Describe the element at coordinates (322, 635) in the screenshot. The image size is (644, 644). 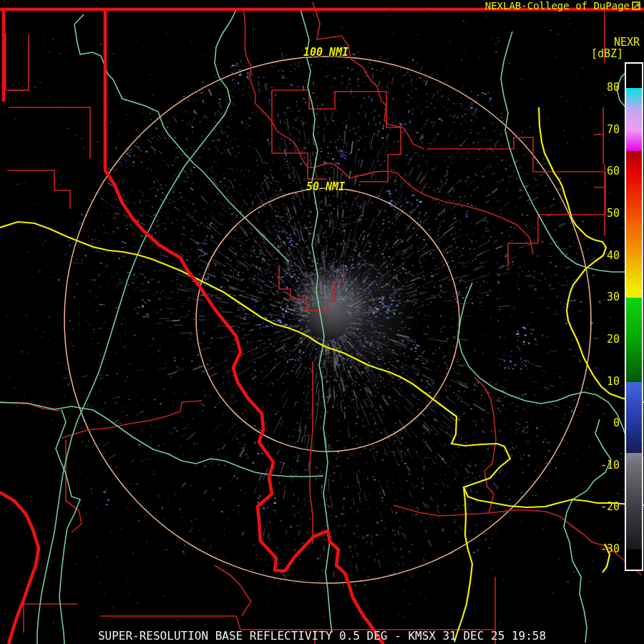
I see `product-status-bar: SUPER-RESOLUTION BASE REFLECTIVITY 0.5 D…` at that location.